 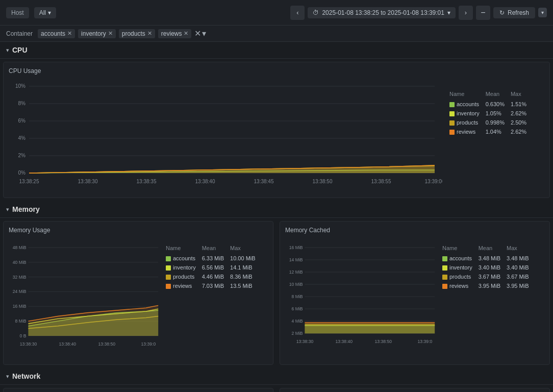 What do you see at coordinates (502, 13) in the screenshot?
I see `refresh-icon: ↻` at bounding box center [502, 13].